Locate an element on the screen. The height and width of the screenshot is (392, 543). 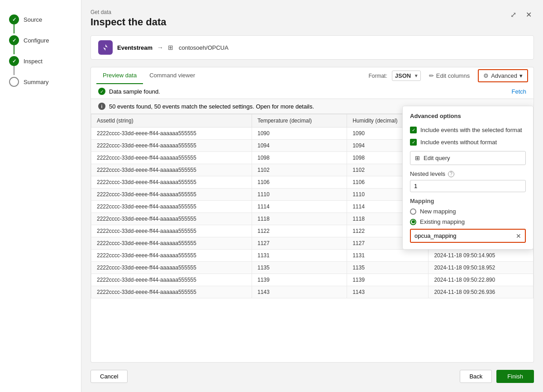
page-header: Get data Inspect the data is located at coordinates (312, 19).